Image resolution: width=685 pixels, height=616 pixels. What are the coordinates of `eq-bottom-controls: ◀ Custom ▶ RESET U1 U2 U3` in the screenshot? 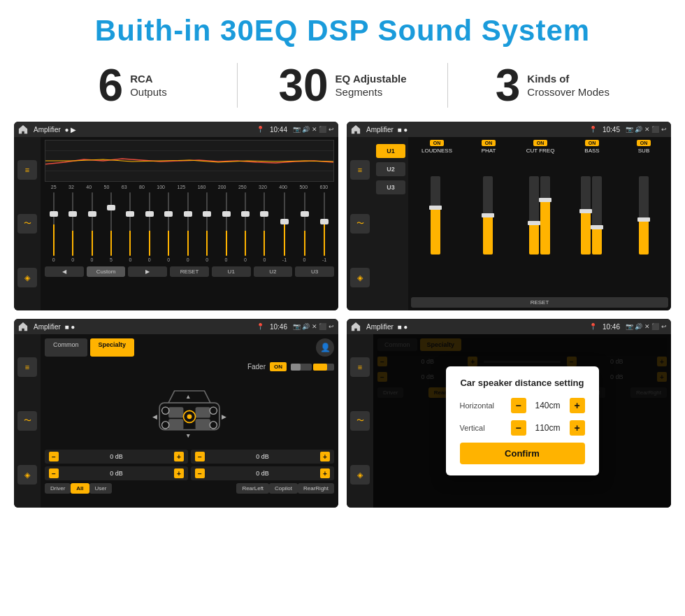 It's located at (189, 271).